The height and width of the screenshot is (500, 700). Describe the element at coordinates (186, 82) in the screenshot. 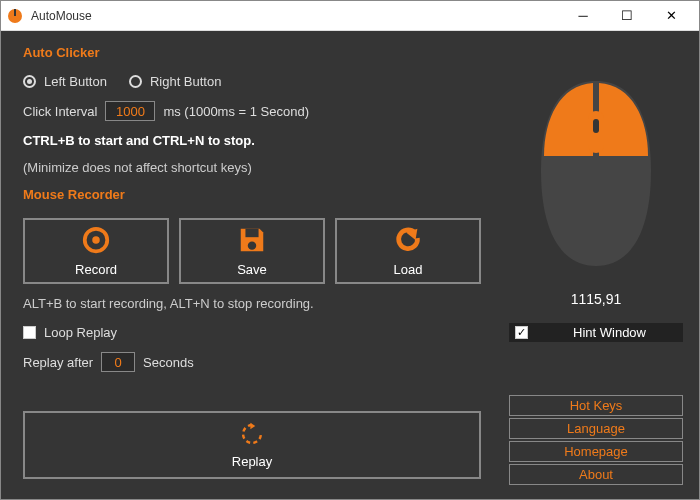

I see `right-button-label: Right Button` at that location.